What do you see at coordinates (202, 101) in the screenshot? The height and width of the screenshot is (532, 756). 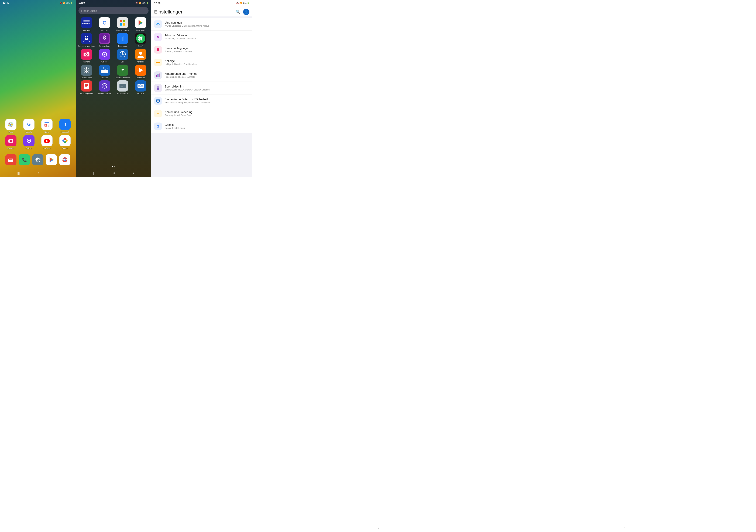 I see `settings-item-biometrie: Biometrische Daten und Sicherheit Gesich…` at bounding box center [202, 101].